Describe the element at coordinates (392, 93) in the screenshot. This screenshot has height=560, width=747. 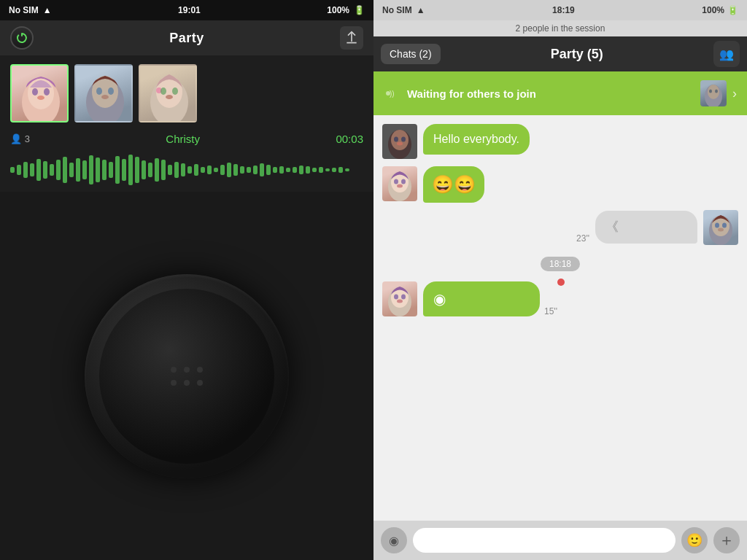
I see `audio-wave-icon: ))` at that location.